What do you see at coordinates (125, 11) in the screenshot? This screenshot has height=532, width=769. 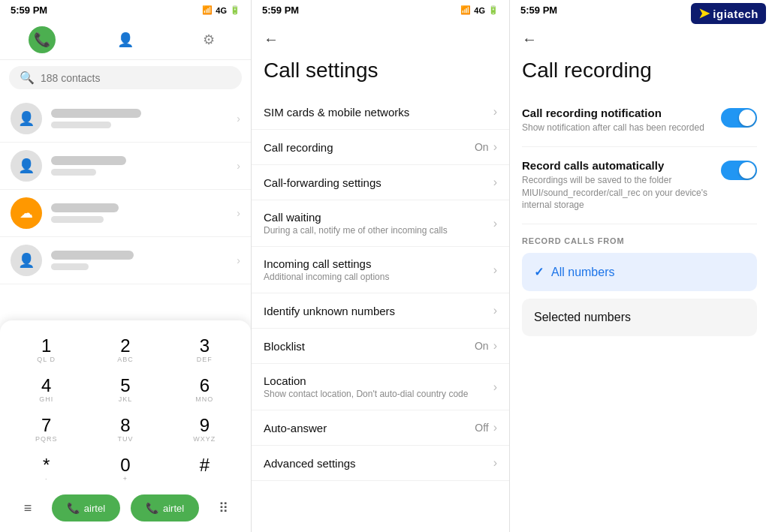 I see `status-bar-1: 5:59 PM 📶 4G 🔋` at bounding box center [125, 11].